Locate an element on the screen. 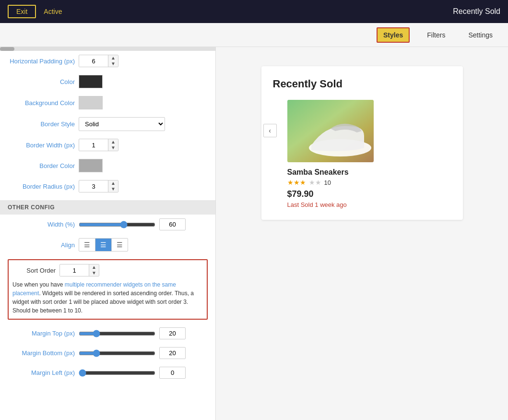 This screenshot has width=508, height=420. align-row: Align ☰ ☰ ☰ is located at coordinates (107, 245).